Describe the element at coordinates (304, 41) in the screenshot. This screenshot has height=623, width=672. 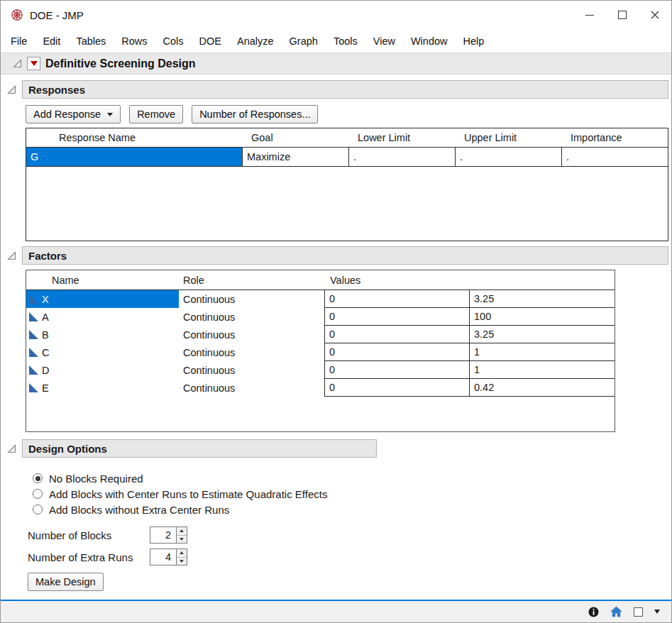
I see `menu-item-graph: Graph` at that location.